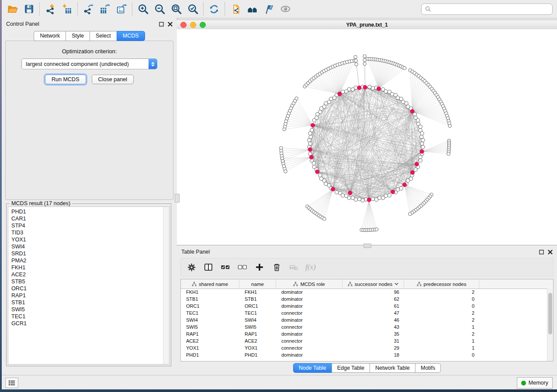 This screenshot has height=392, width=557. Describe the element at coordinates (373, 341) in the screenshot. I see `table-cell: 31` at that location.